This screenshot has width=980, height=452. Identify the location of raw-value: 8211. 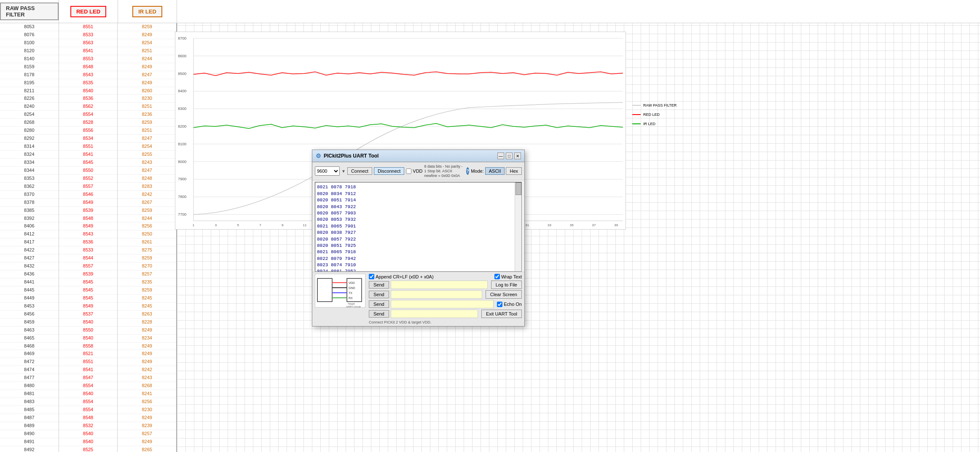
(30, 91).